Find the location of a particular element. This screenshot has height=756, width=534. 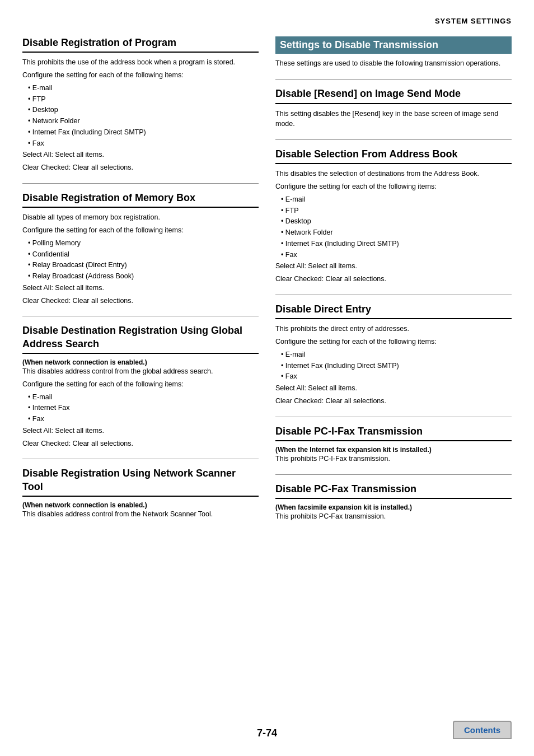

list-item: Confidential is located at coordinates (140, 254).